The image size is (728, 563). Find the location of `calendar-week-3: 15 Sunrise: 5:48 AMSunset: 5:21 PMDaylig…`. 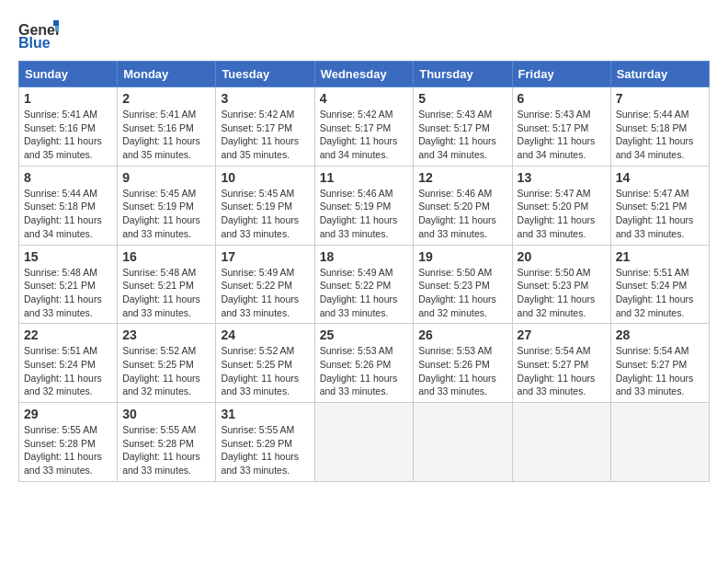

calendar-week-3: 15 Sunrise: 5:48 AMSunset: 5:21 PMDaylig… is located at coordinates (364, 284).